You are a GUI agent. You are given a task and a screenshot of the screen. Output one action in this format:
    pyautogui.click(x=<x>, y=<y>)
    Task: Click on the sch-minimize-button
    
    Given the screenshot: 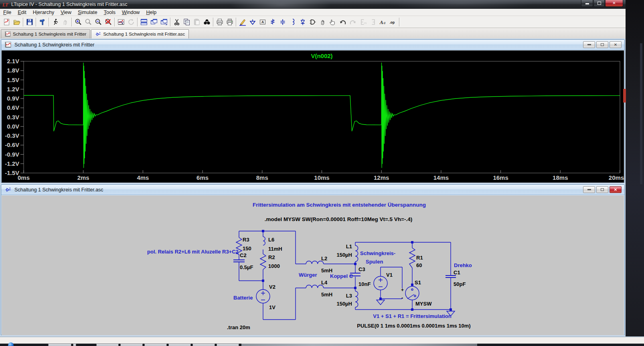 What is the action you would take?
    pyautogui.click(x=589, y=190)
    